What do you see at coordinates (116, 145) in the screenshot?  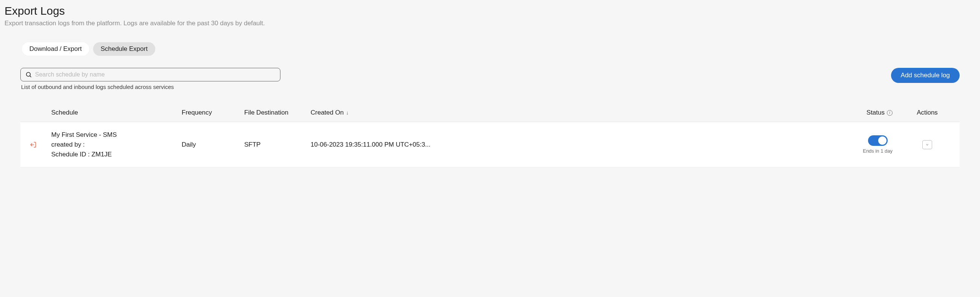 I see `schedule-created-by: created by :` at bounding box center [116, 145].